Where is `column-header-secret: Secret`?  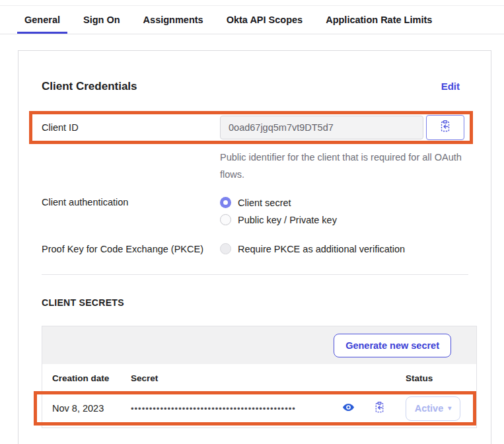 column-header-secret: Secret is located at coordinates (268, 378).